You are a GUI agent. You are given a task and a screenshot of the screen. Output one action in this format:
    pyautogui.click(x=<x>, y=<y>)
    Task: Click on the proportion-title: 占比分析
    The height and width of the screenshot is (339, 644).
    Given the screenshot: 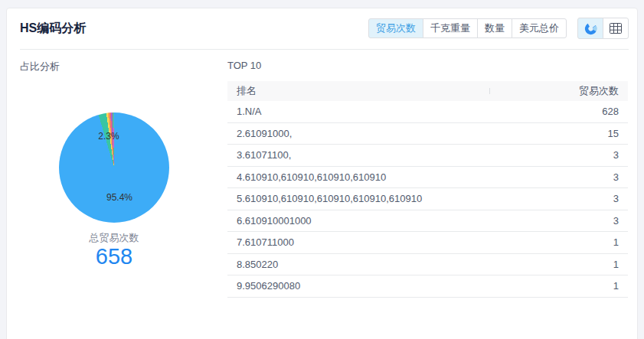 What is the action you would take?
    pyautogui.click(x=120, y=67)
    